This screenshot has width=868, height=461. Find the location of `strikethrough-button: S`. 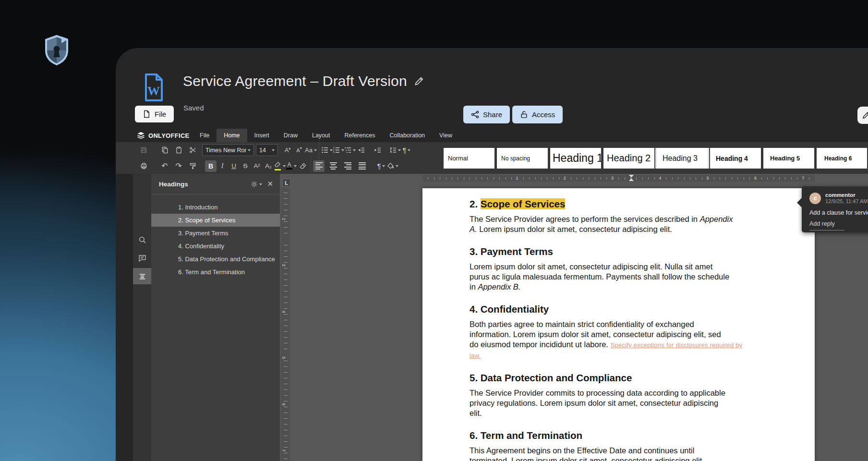

strikethrough-button: S is located at coordinates (245, 166).